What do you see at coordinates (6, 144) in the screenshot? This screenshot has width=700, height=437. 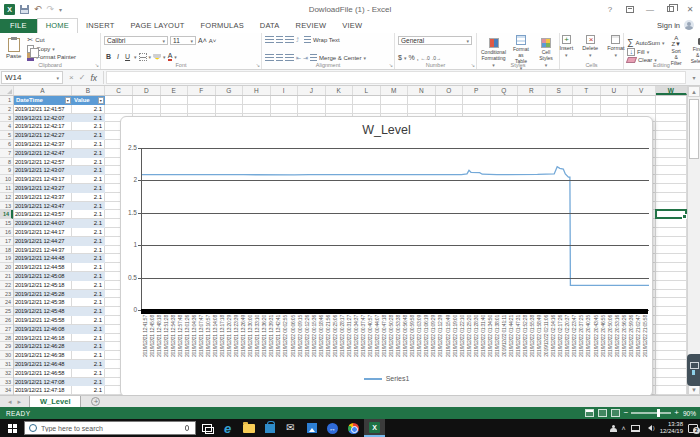 I see `row-header-6: 6` at bounding box center [6, 144].